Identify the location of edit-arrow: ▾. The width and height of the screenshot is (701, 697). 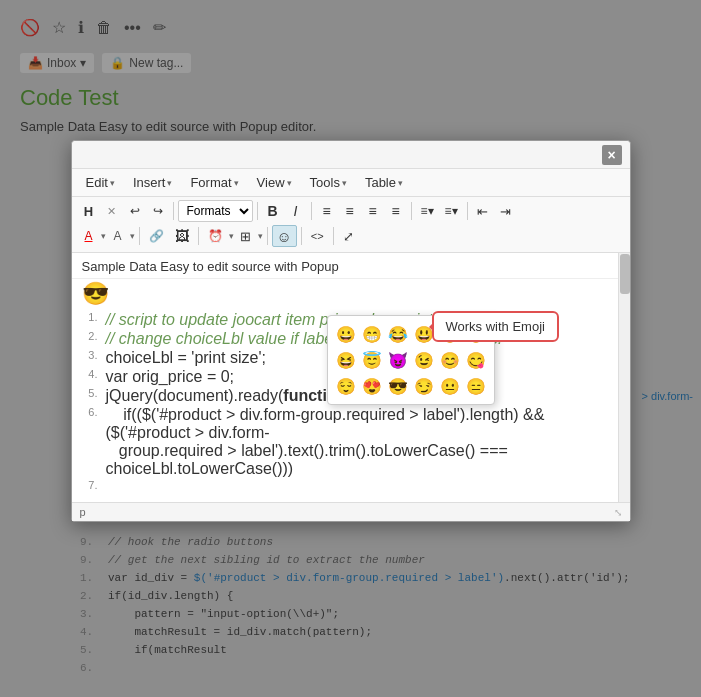
(112, 183).